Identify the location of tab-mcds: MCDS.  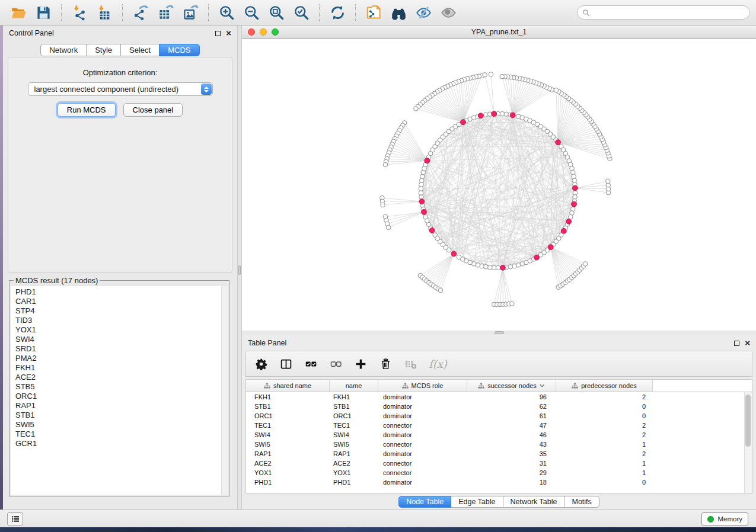
(179, 50).